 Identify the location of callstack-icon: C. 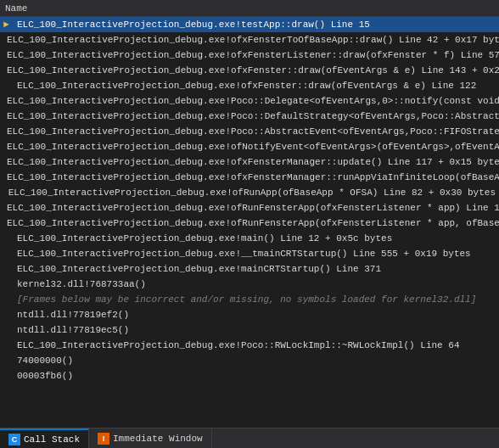
(14, 440).